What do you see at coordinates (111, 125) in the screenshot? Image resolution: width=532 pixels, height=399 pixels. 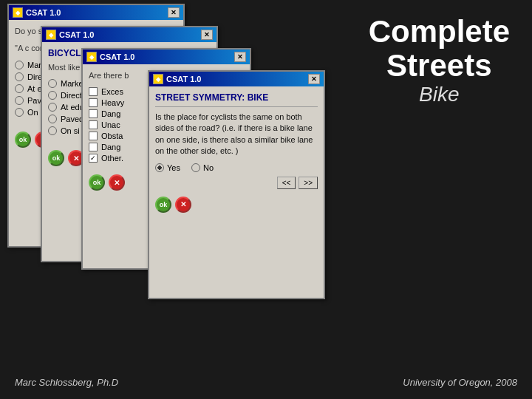 I see `checkbox-label: Unac` at bounding box center [111, 125].